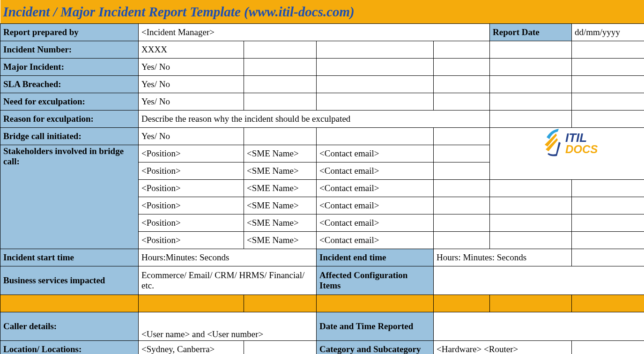 The height and width of the screenshot is (354, 644). I want to click on value-reasonexcul: Describe the reason why the incident sho…, so click(314, 119).